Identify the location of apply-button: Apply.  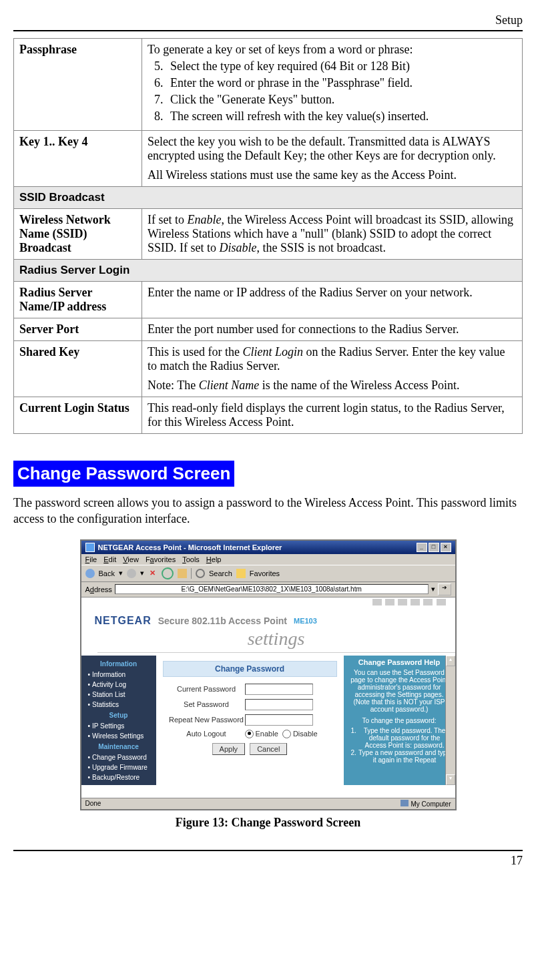
(229, 749).